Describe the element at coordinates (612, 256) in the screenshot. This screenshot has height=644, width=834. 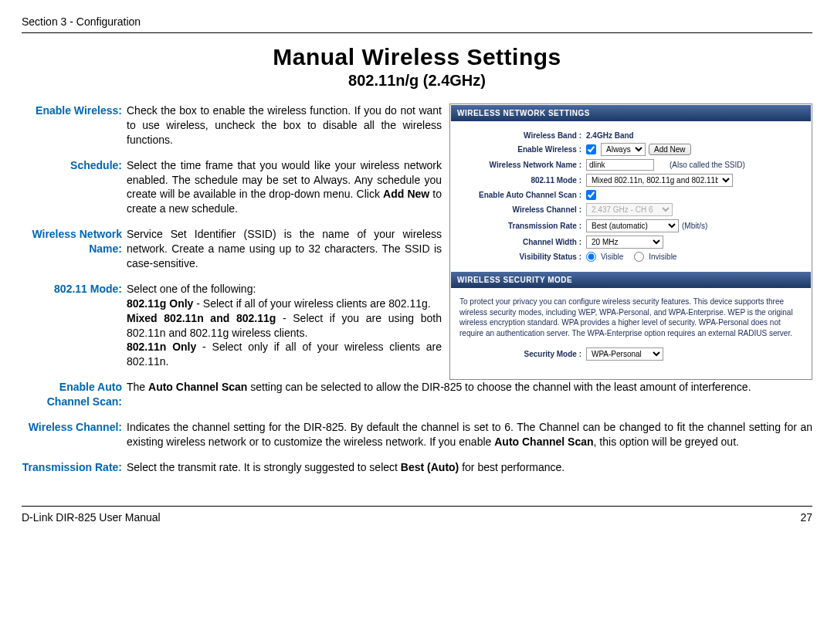
I see `visibility-visible-label: Visible` at that location.